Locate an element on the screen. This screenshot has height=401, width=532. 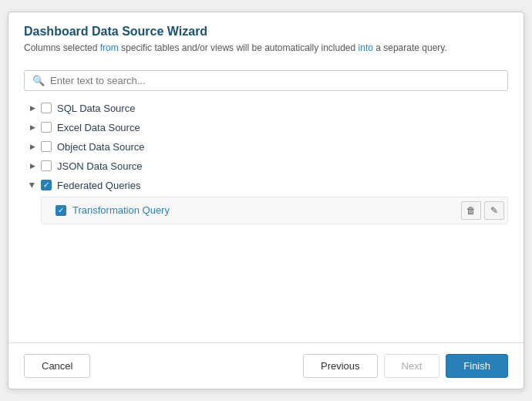
tree-item-federated: ▶ Federated Queries is located at coordinates (266, 185).